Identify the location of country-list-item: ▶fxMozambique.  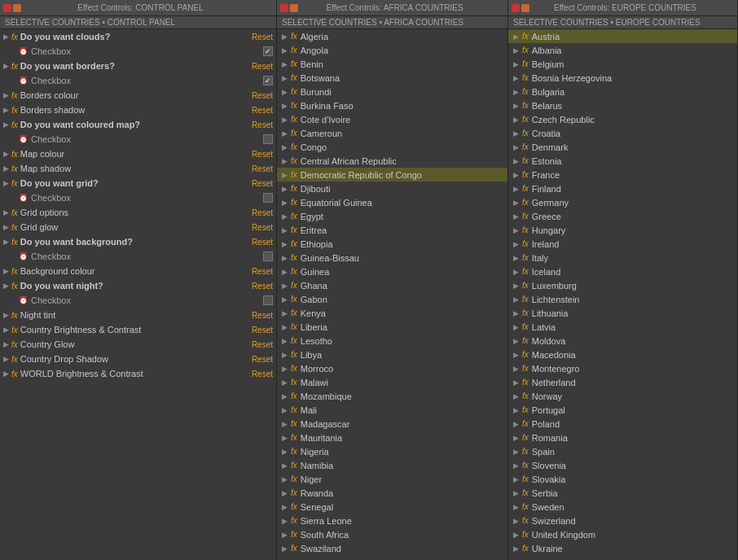
(393, 396).